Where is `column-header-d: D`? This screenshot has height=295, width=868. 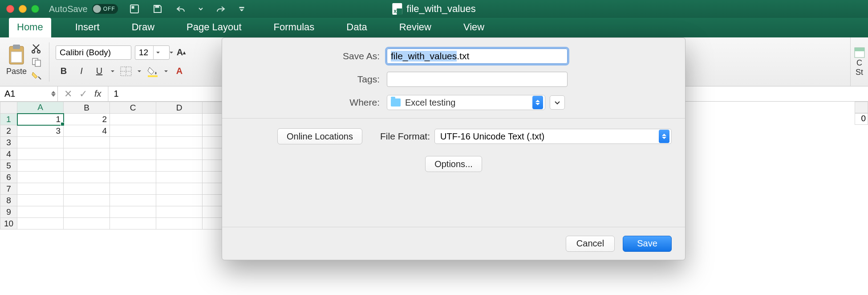 column-header-d: D is located at coordinates (179, 108).